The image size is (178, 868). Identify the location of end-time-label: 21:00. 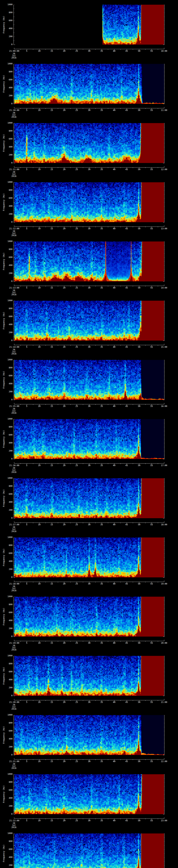
(164, 702).